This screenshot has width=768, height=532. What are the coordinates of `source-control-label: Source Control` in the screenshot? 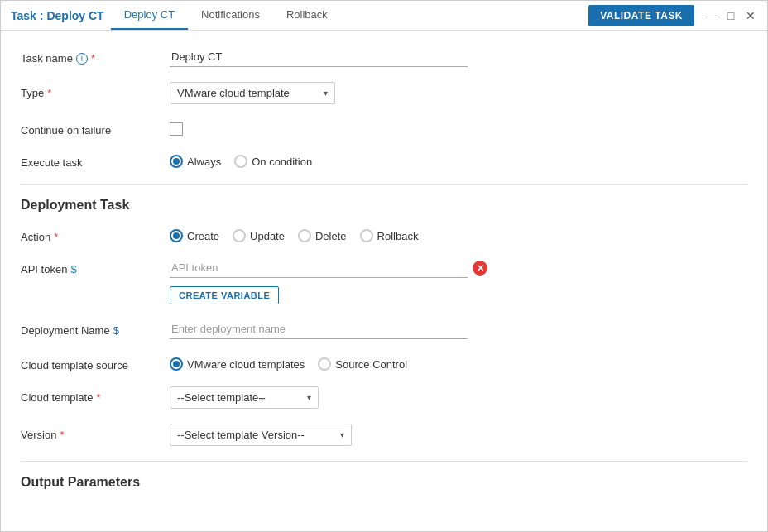 It's located at (371, 364).